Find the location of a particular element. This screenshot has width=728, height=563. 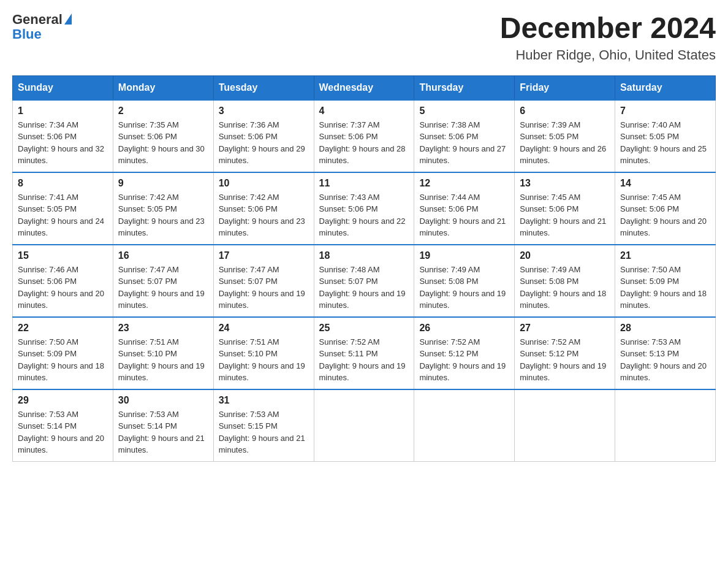

day-number: 15 is located at coordinates (63, 256).